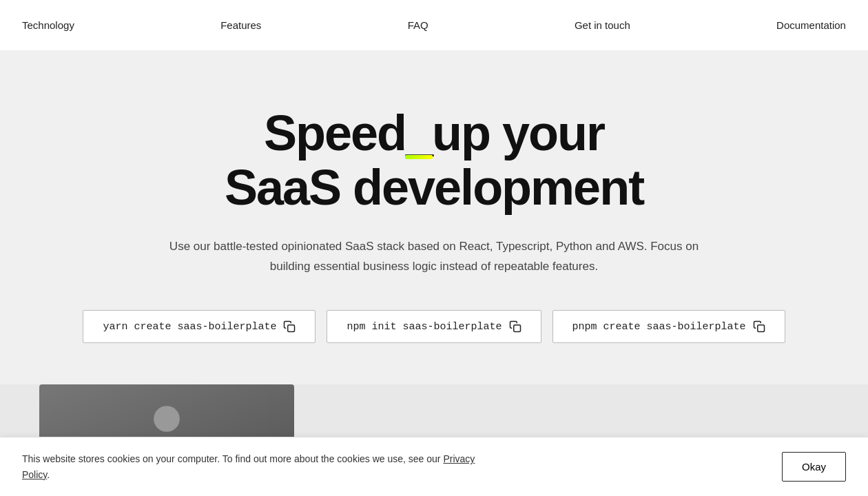 This screenshot has width=868, height=496. I want to click on hero-title-line2: SaaS development, so click(434, 187).